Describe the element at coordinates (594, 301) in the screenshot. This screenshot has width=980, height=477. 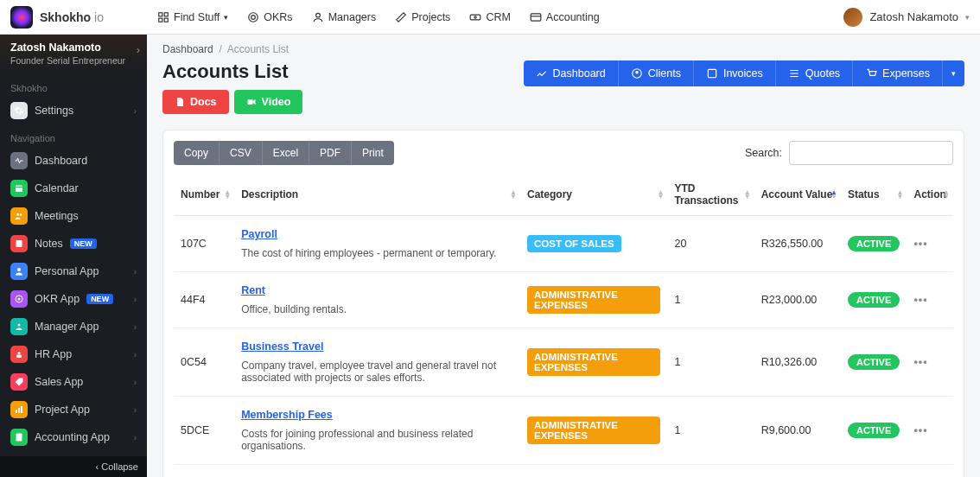
I see `cell-category: ADMINISTRATIVE EXPENSES` at that location.